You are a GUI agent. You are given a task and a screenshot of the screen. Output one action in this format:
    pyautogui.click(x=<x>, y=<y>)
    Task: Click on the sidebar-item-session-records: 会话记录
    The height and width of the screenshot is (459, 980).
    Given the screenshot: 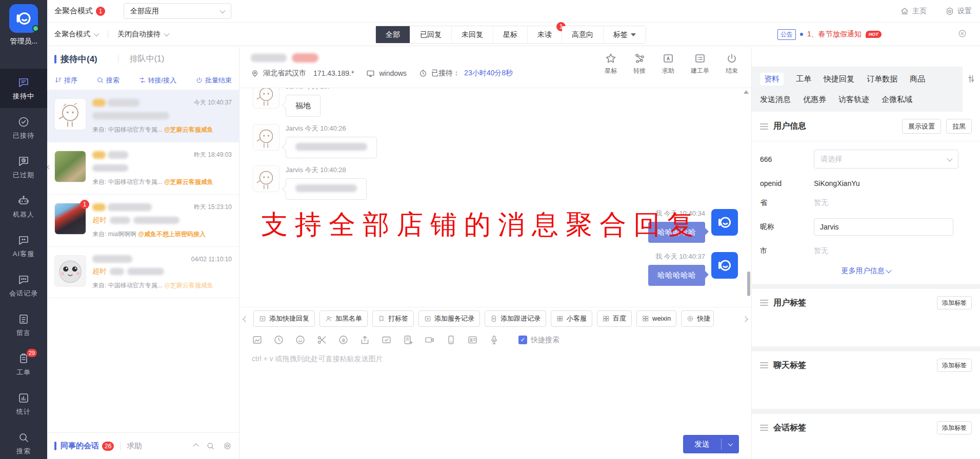 What is the action you would take?
    pyautogui.click(x=24, y=286)
    